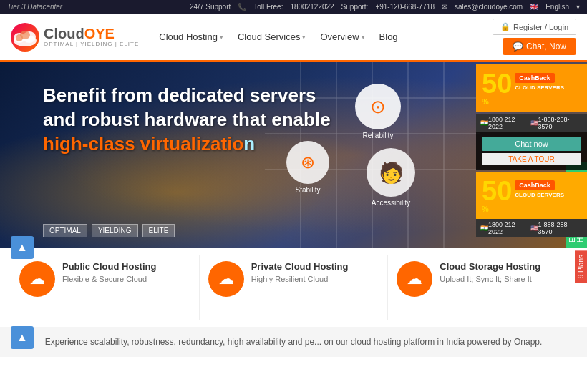 The width and height of the screenshot is (587, 392). What do you see at coordinates (505, 27) in the screenshot?
I see `lock-icon: 🔒` at bounding box center [505, 27].